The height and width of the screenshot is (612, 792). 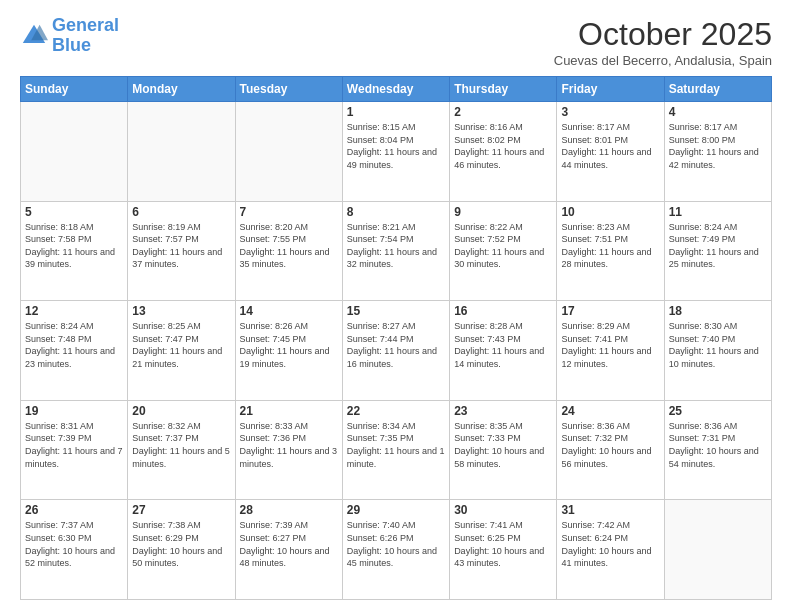 I want to click on day-info: Sunrise: 7:40 AMSunset: 6:26 PMDaylight:…, so click(x=396, y=544).